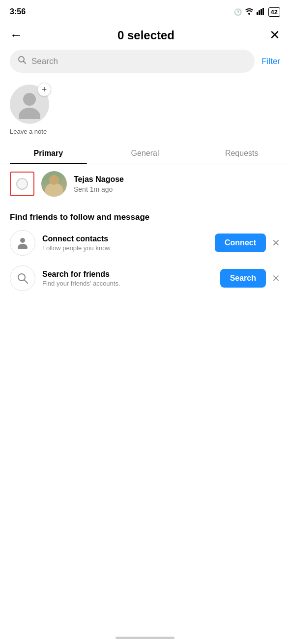 Image resolution: width=290 pixels, height=644 pixels. Describe the element at coordinates (276, 243) in the screenshot. I see `dismiss-connect-button: ✕` at that location.